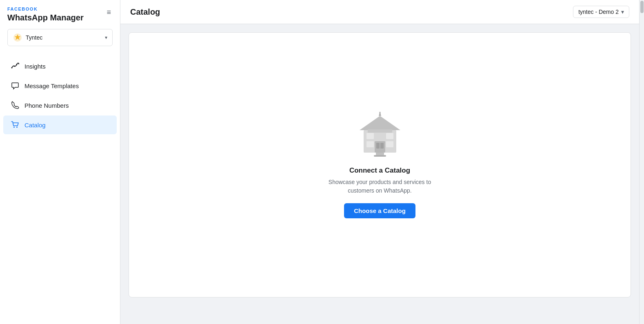  I want to click on sidebar-item-insights: Insights, so click(60, 66).